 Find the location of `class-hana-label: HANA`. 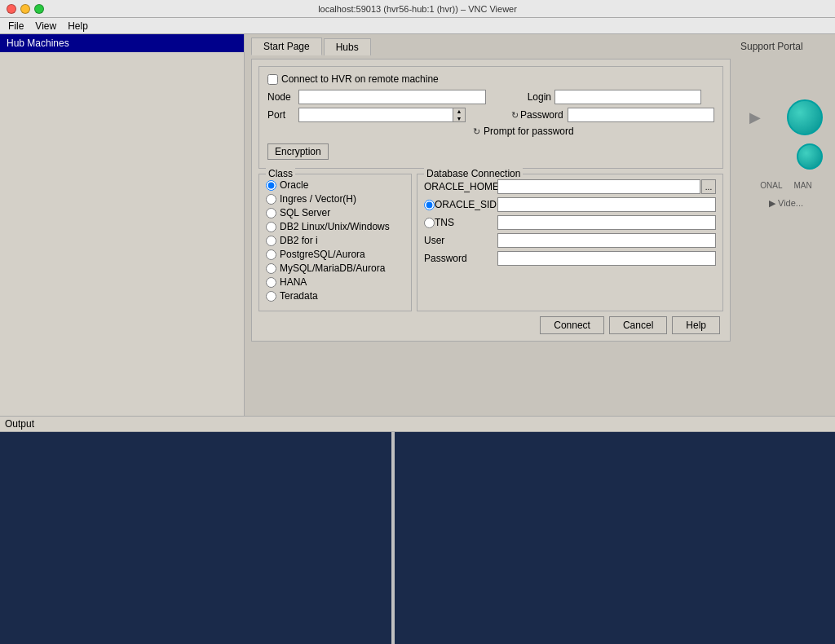

class-hana-label: HANA is located at coordinates (294, 282).